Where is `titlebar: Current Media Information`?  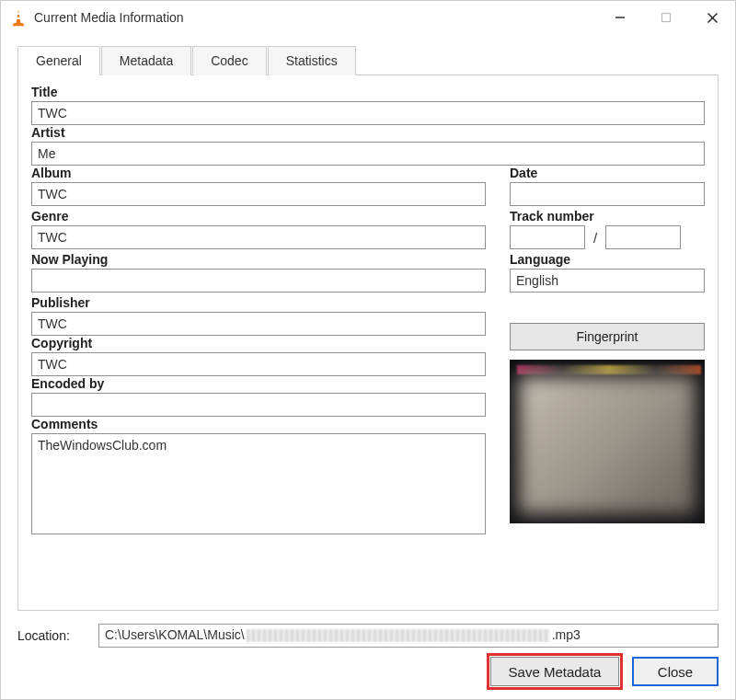 titlebar: Current Media Information is located at coordinates (368, 17).